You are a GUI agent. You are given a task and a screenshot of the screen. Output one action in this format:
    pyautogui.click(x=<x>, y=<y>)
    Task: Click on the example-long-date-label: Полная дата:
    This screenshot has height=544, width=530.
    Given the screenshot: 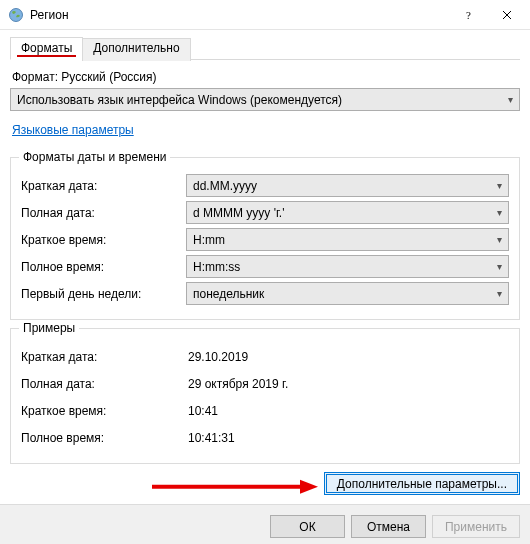 What is the action you would take?
    pyautogui.click(x=104, y=384)
    